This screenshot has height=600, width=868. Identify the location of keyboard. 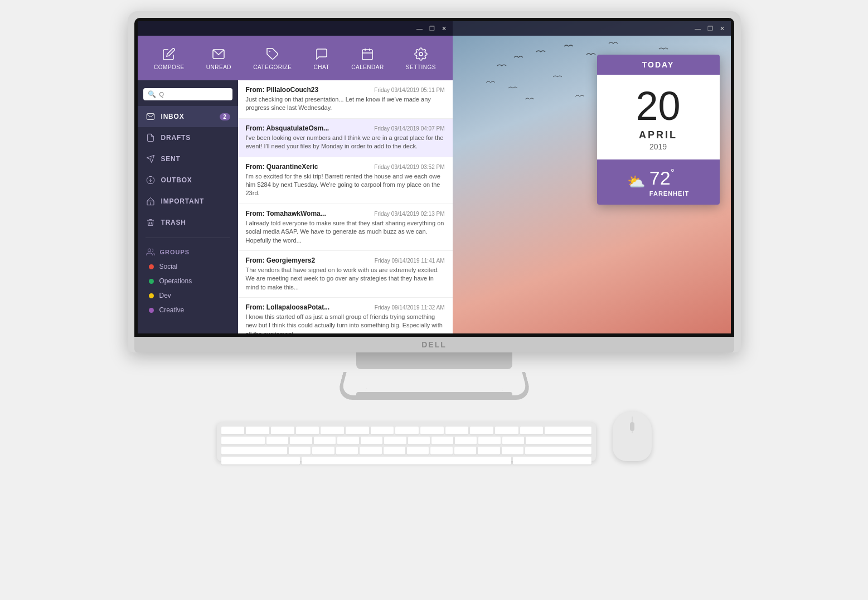
(406, 442).